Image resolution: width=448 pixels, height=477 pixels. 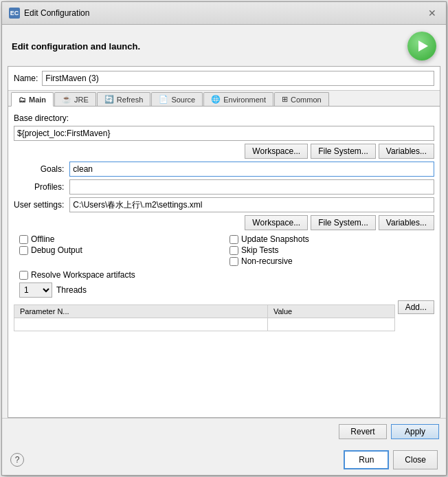 What do you see at coordinates (415, 432) in the screenshot?
I see `apply-button: Apply` at bounding box center [415, 432].